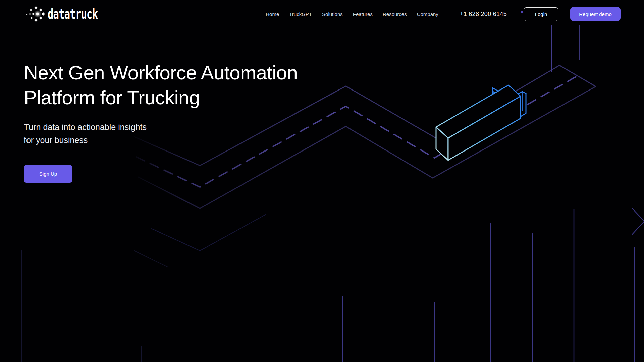  What do you see at coordinates (161, 73) in the screenshot?
I see `page-title-line1: Next Gen Workforce Automation` at bounding box center [161, 73].